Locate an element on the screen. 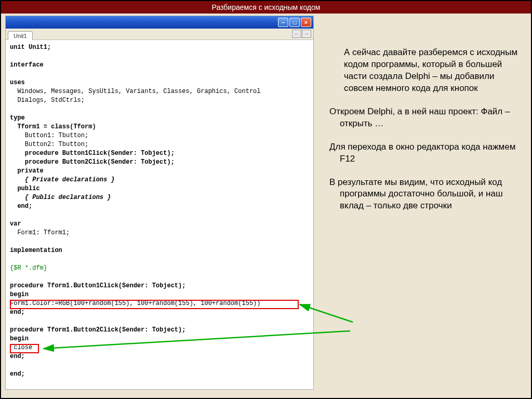  nav-back-button: ← is located at coordinates (297, 34).